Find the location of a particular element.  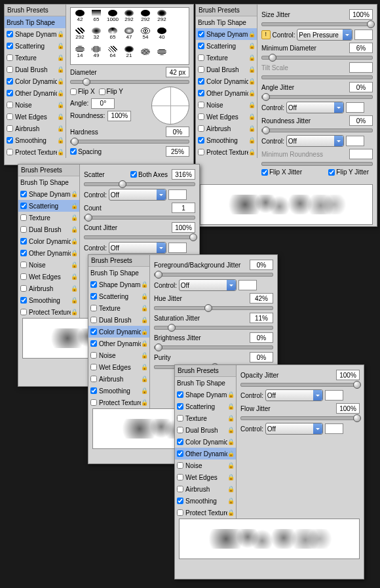

si-noise: Noise🔒 is located at coordinates (35, 105).